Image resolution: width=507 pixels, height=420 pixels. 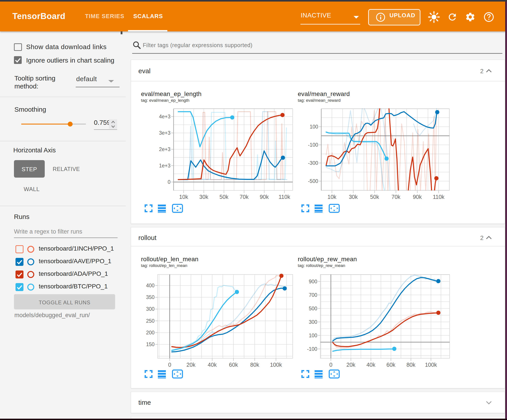 I want to click on svg-text: 2e+3, so click(x=165, y=149).